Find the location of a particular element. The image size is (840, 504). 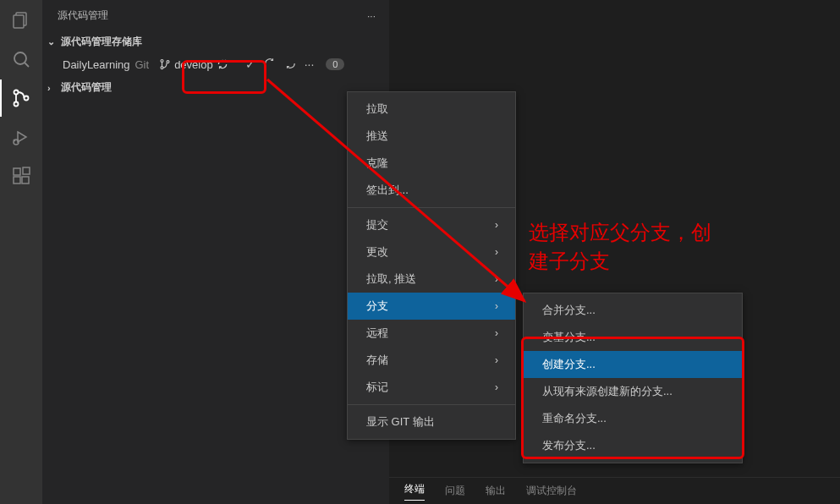

menu-pull: 拉取 is located at coordinates (431, 109).